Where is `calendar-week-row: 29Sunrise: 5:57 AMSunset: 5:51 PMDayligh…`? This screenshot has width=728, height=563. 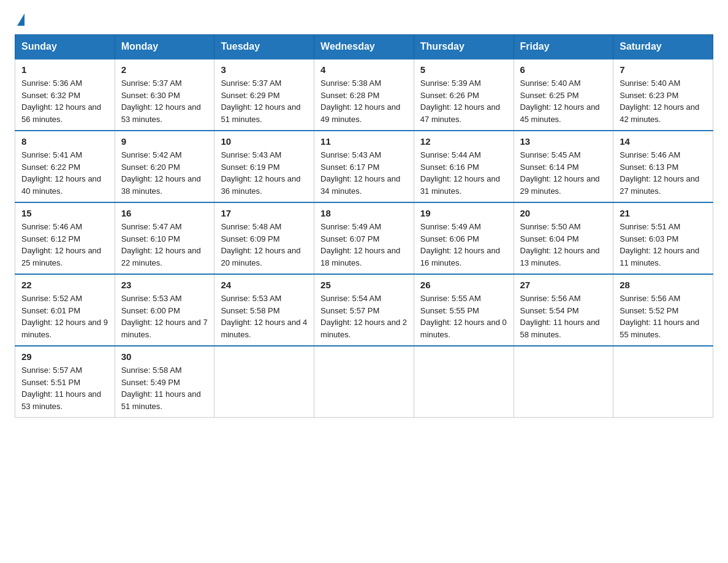
calendar-week-row: 29Sunrise: 5:57 AMSunset: 5:51 PMDayligh… is located at coordinates (364, 381).